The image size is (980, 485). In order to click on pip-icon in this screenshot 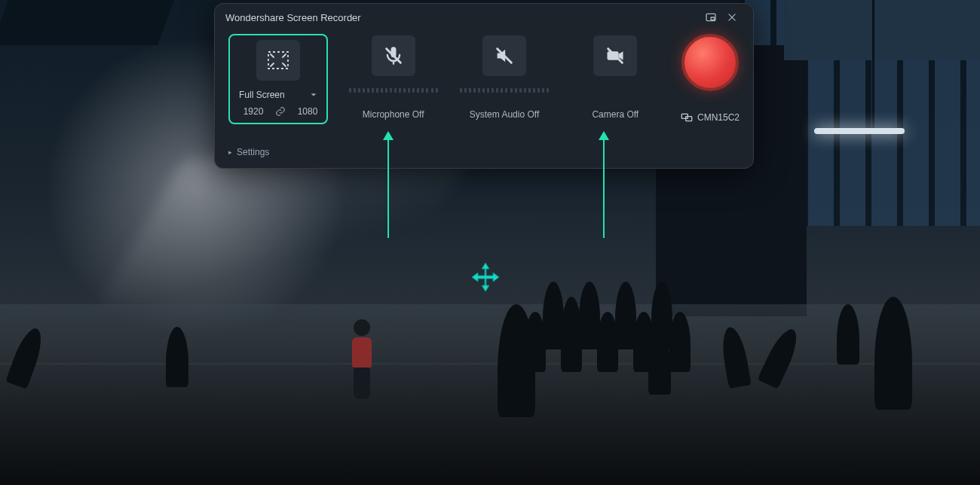, I will do `click(711, 17)`.